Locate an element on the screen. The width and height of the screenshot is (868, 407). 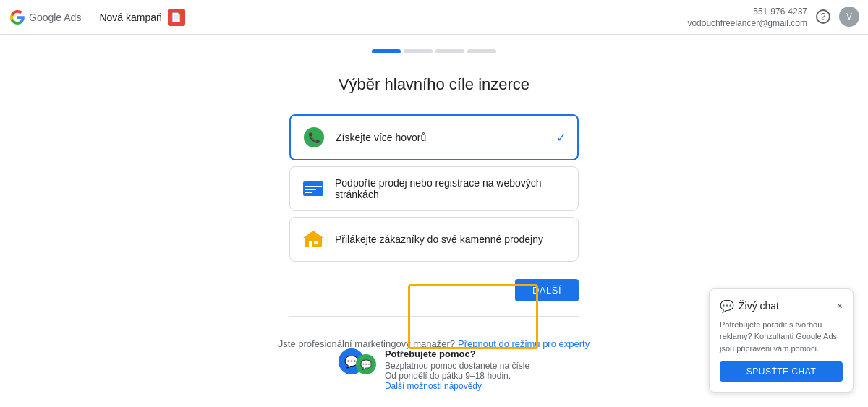
help-sub-icon: 💬 is located at coordinates (366, 364).